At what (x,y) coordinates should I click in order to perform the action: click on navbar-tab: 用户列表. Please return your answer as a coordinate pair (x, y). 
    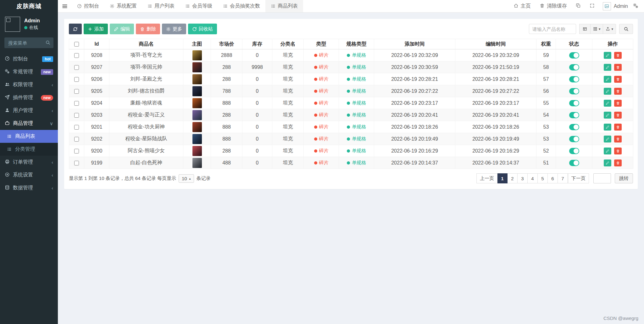
    Looking at the image, I should click on (161, 6).